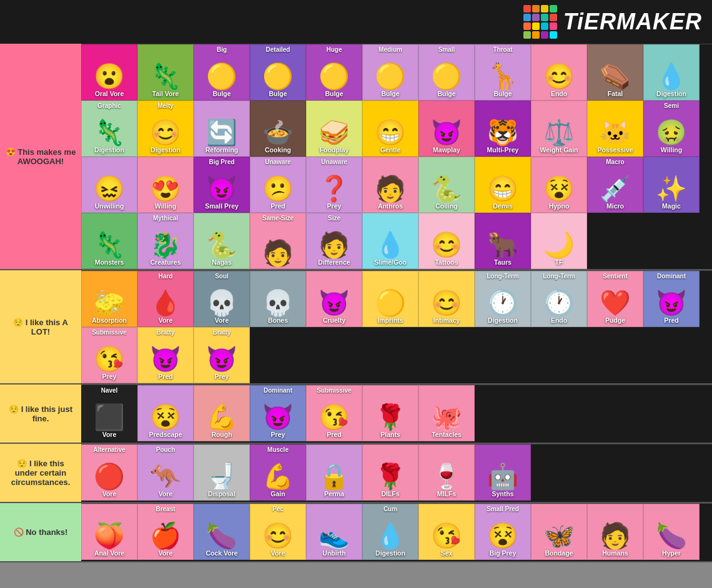 The width and height of the screenshot is (712, 588). I want to click on tier-item: Small🟡Bulge, so click(447, 72).